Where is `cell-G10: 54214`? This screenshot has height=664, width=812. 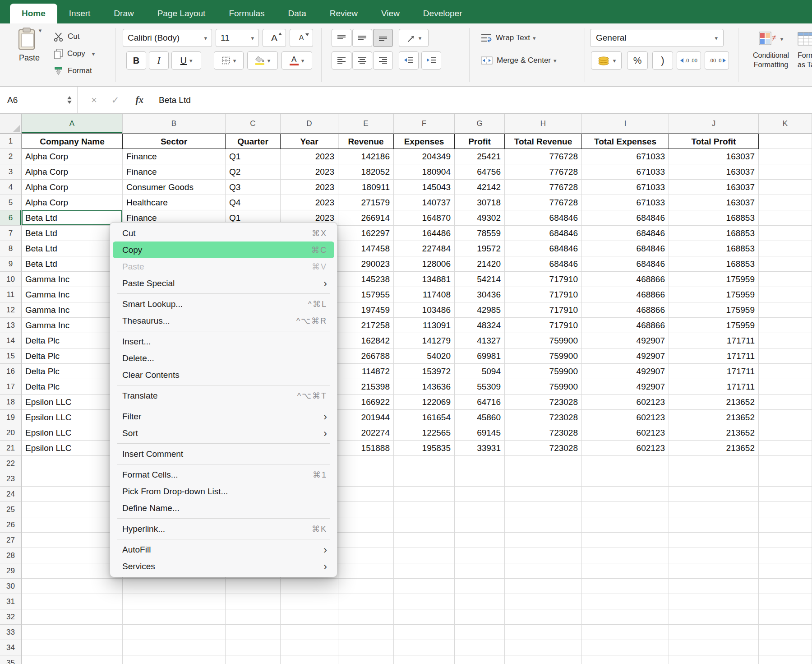 cell-G10: 54214 is located at coordinates (480, 279).